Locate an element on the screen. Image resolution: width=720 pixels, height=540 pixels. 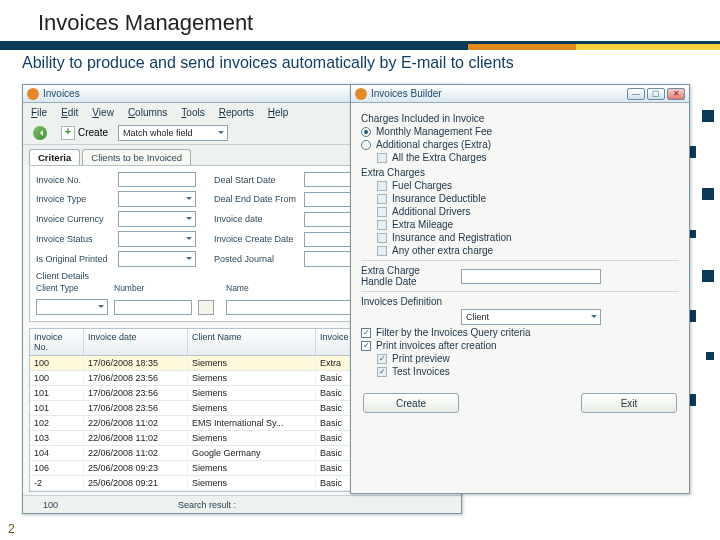
input-invoice-no is located at coordinates (157, 180).